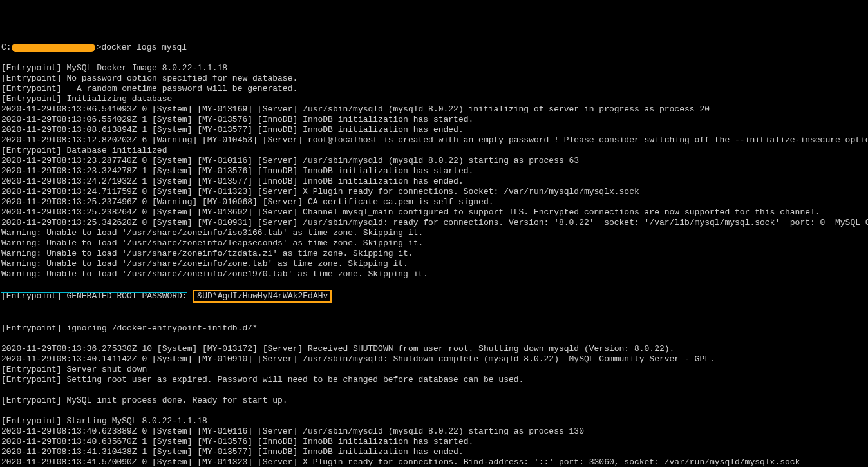 The image size is (868, 467). What do you see at coordinates (434, 401) in the screenshot?
I see `log-line: [Entrypoint] MySQL init process done. Re…` at bounding box center [434, 401].